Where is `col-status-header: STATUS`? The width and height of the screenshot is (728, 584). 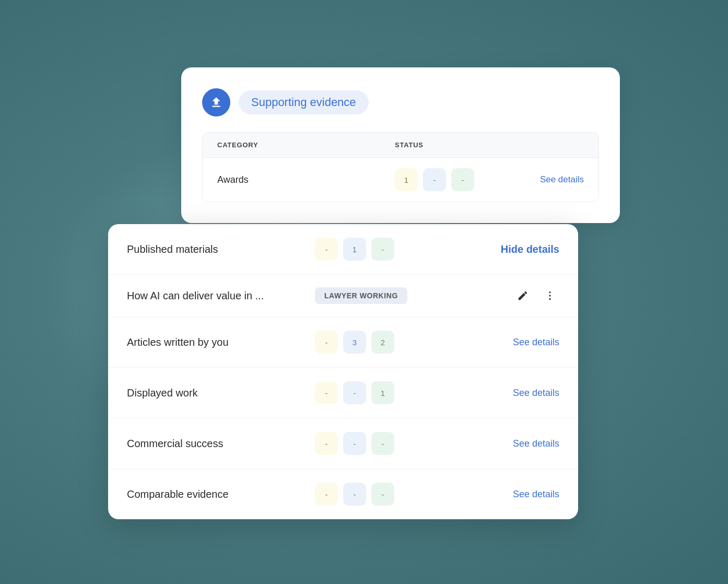 col-status-header: STATUS is located at coordinates (447, 145).